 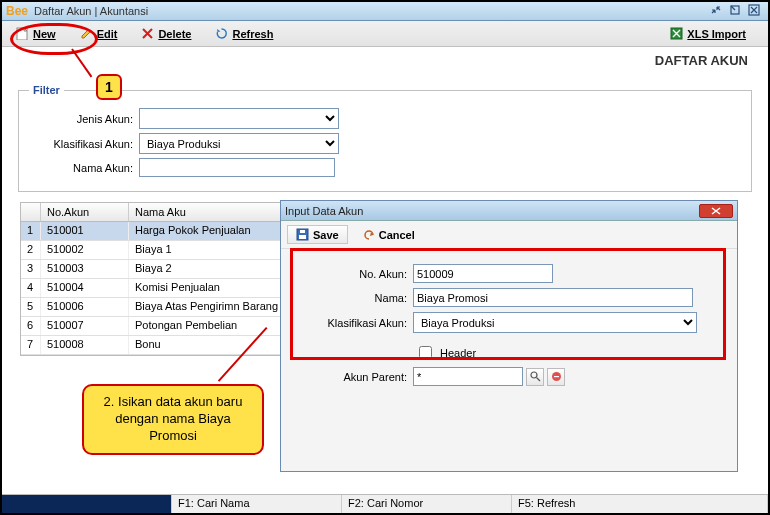 What do you see at coordinates (354, 274) in the screenshot?
I see `no-akun-label: No. Akun:` at bounding box center [354, 274].